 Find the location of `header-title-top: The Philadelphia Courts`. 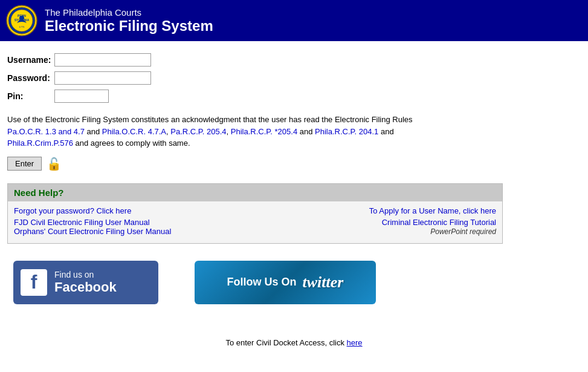

header-title-top: The Philadelphia Courts is located at coordinates (129, 12).